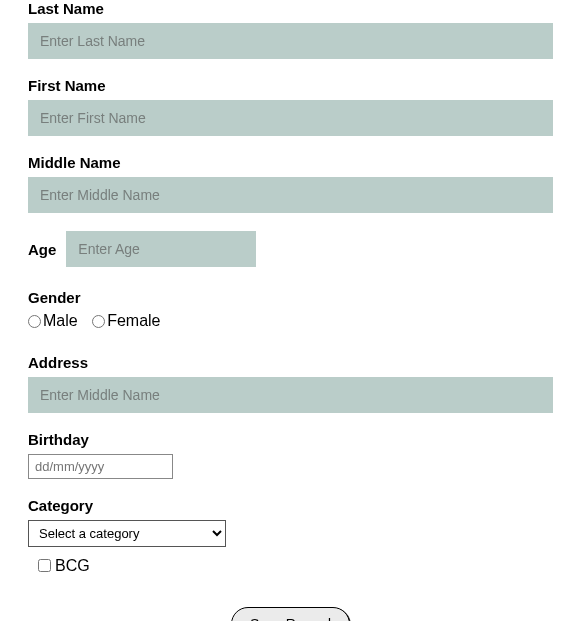 The width and height of the screenshot is (581, 621). Describe the element at coordinates (290, 162) in the screenshot. I see `middle-name-label: Middle Name` at that location.